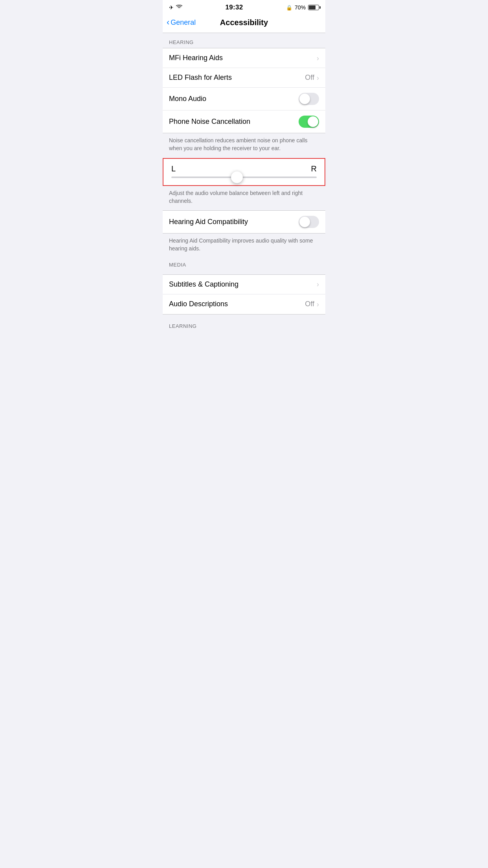  Describe the element at coordinates (183, 326) in the screenshot. I see `section-label-learning: LEARNING` at that location.